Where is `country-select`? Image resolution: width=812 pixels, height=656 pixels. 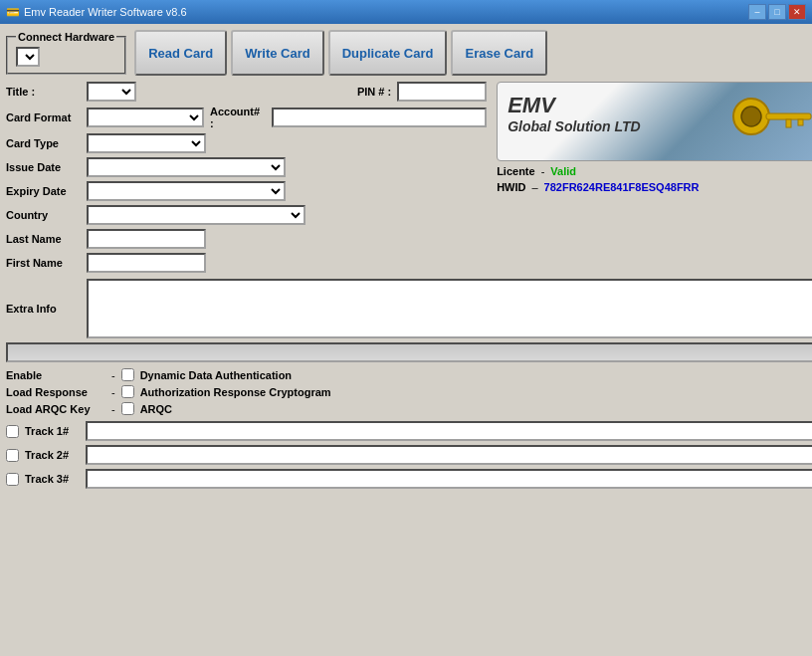 country-select is located at coordinates (196, 215).